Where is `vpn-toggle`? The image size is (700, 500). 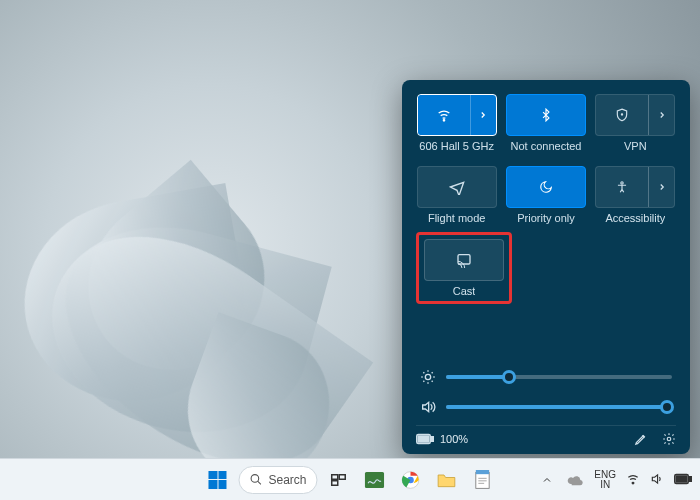
vpn-toggle is located at coordinates (622, 115).